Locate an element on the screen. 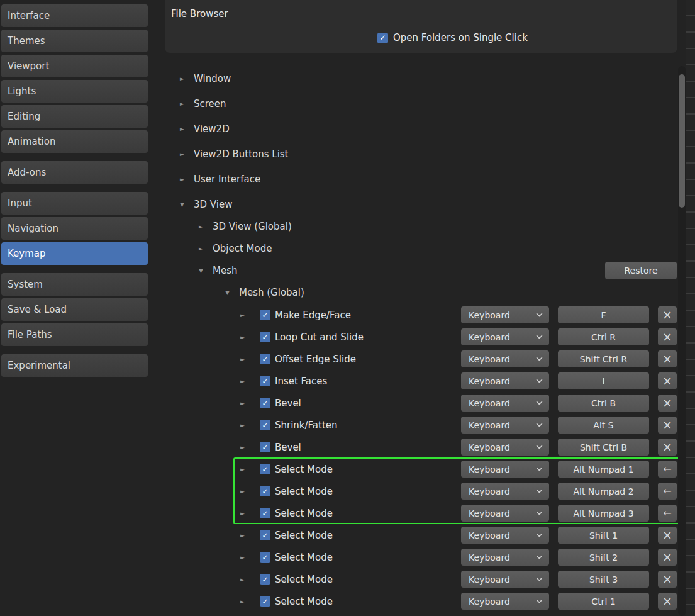 This screenshot has width=695, height=616. key-binding-button: Shift Ctrl R is located at coordinates (604, 359).